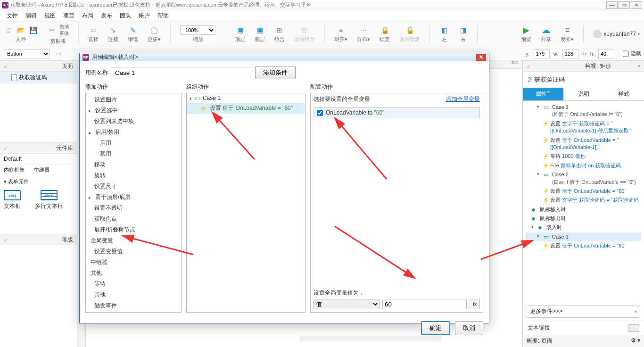 This screenshot has height=347, width=644. What do you see at coordinates (284, 58) in the screenshot?
I see `dialog-titlebar: RP 用例编辑<载入时> ✕` at bounding box center [284, 58].